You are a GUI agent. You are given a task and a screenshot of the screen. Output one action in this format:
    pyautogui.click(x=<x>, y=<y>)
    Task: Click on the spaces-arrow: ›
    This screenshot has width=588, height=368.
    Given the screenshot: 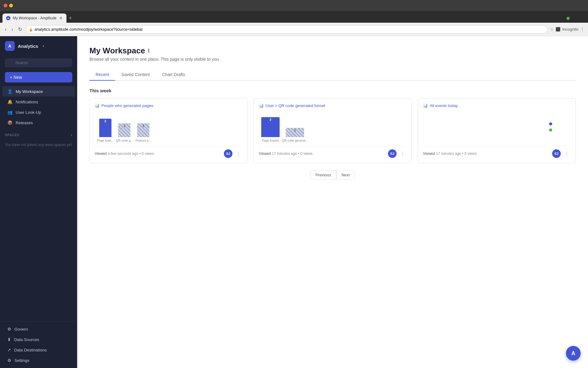 What is the action you would take?
    pyautogui.click(x=72, y=135)
    